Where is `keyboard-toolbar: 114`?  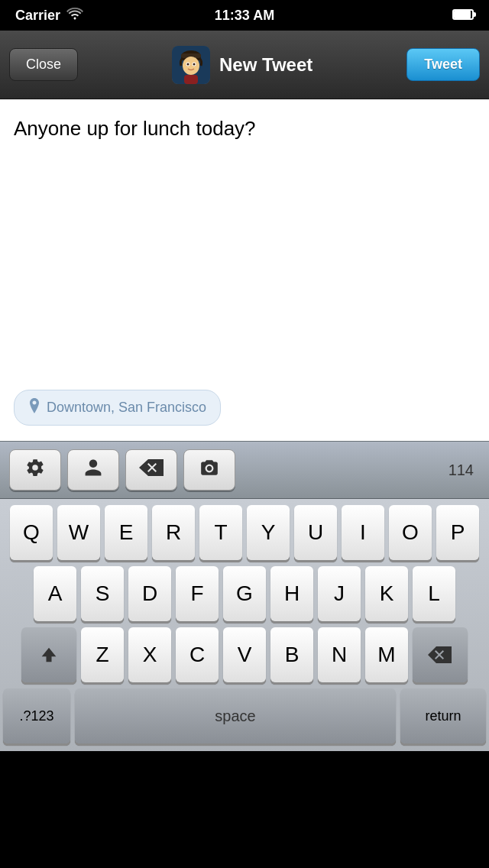 keyboard-toolbar: 114 is located at coordinates (244, 470).